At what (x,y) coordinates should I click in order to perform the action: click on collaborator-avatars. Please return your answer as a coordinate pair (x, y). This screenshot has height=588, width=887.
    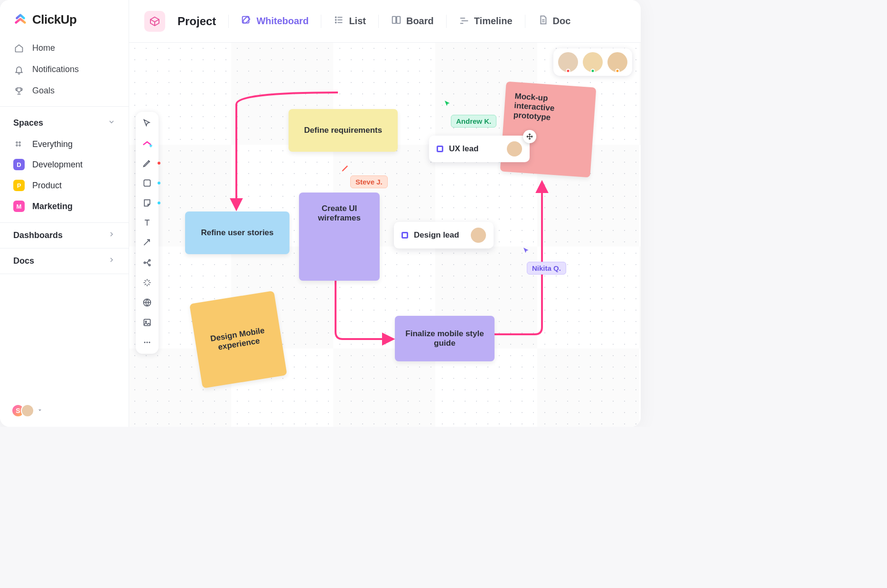
    Looking at the image, I should click on (593, 62).